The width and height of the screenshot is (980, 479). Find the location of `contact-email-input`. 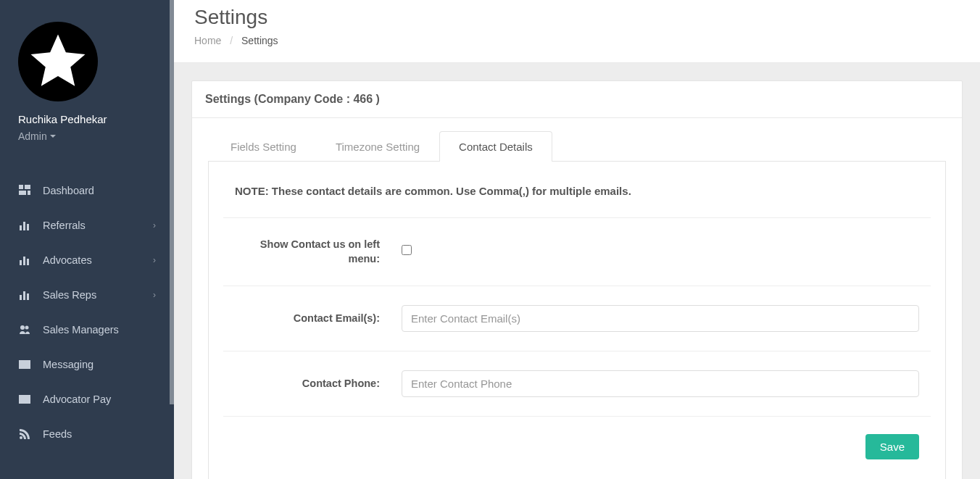

contact-email-input is located at coordinates (660, 319).